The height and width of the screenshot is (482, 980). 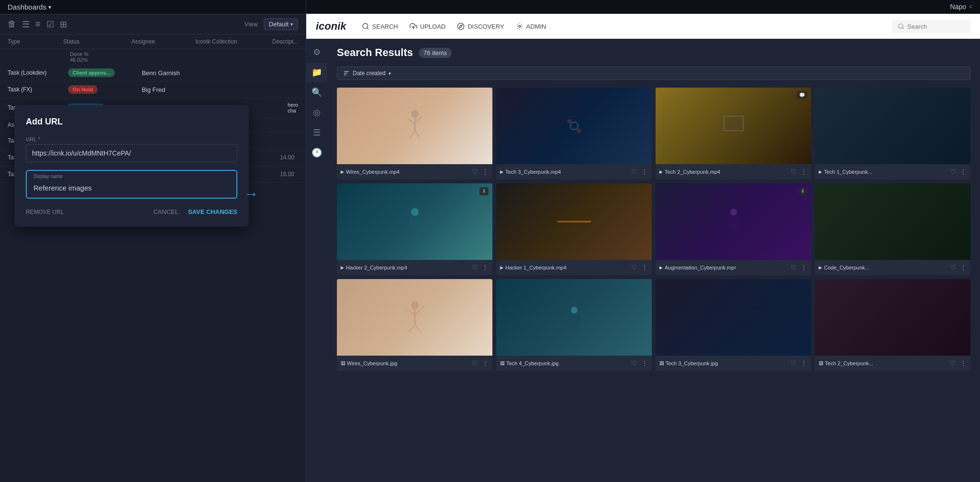 What do you see at coordinates (132, 139) in the screenshot?
I see `url-label: URL *` at bounding box center [132, 139].